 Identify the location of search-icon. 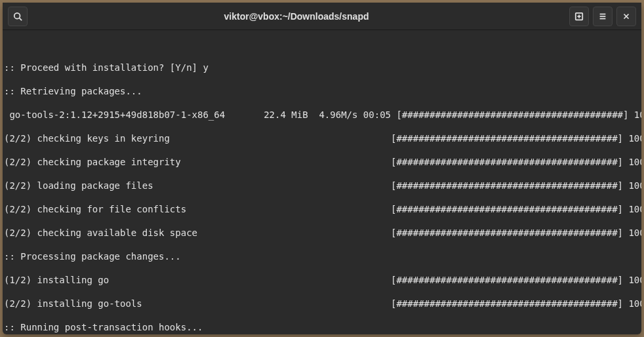
(18, 16).